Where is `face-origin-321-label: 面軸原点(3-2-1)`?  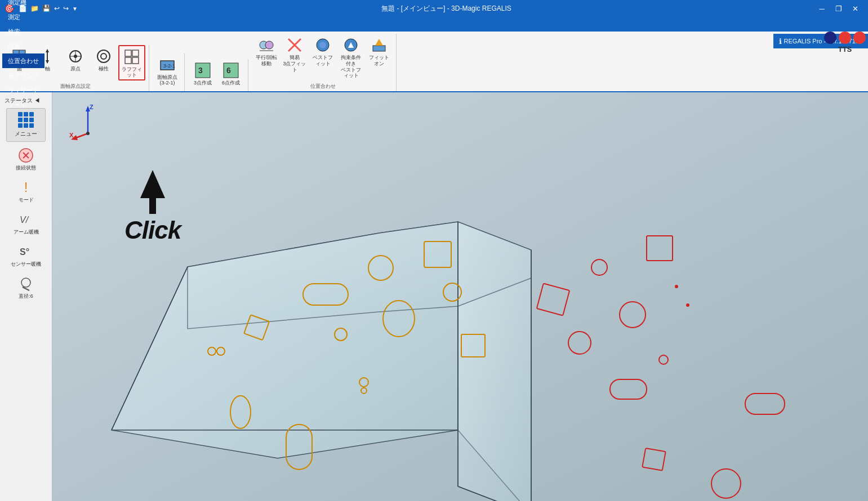
face-origin-321-label: 面軸原点(3-2-1) is located at coordinates (167, 80).